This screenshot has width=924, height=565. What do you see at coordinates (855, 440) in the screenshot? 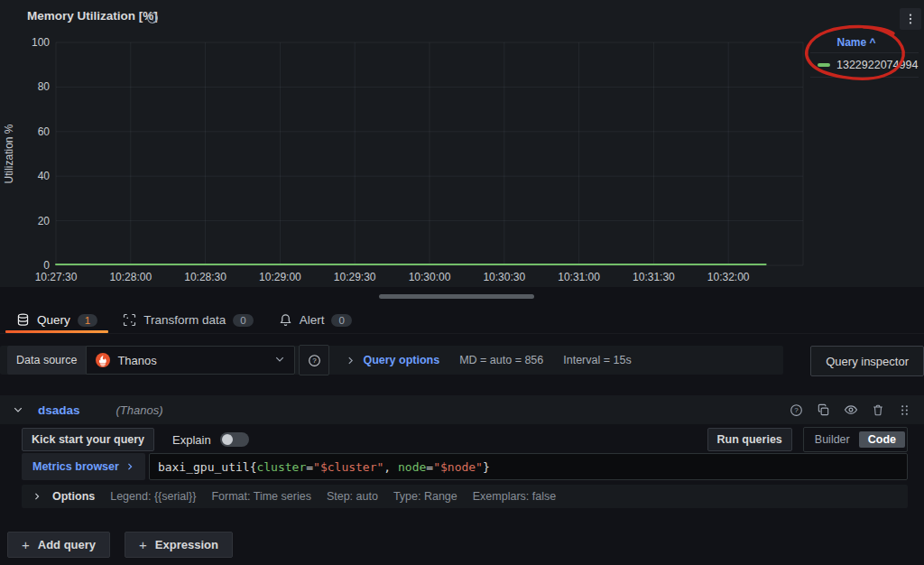
I see `editor-mode-switch: Builder Code` at bounding box center [855, 440].